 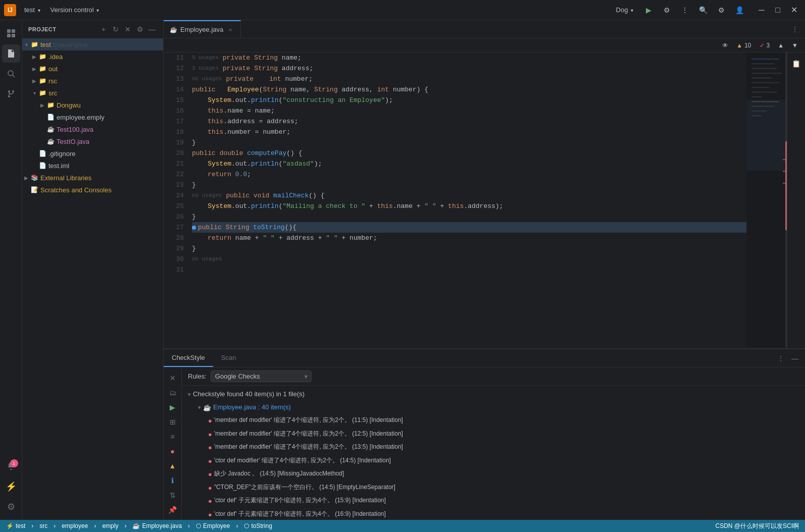 I want to click on rules-select: Google Checks, so click(x=261, y=377).